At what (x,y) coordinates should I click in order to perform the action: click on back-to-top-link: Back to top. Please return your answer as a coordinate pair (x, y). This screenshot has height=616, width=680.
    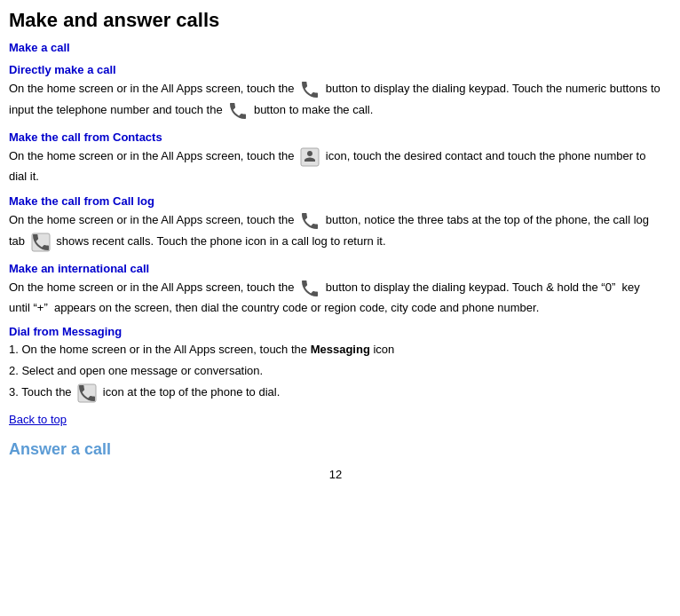
    Looking at the image, I should click on (336, 419).